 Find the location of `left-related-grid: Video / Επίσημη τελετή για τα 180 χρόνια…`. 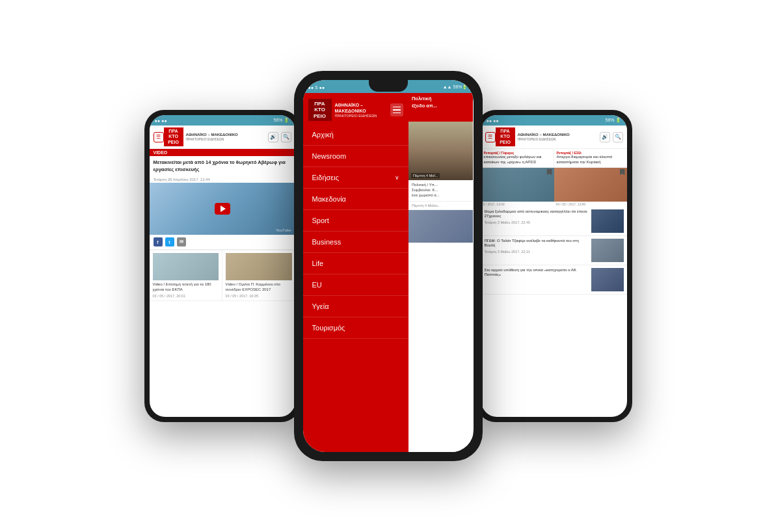

left-related-grid: Video / Επίσημη τελετή για τα 180 χρόνια… is located at coordinates (222, 276).